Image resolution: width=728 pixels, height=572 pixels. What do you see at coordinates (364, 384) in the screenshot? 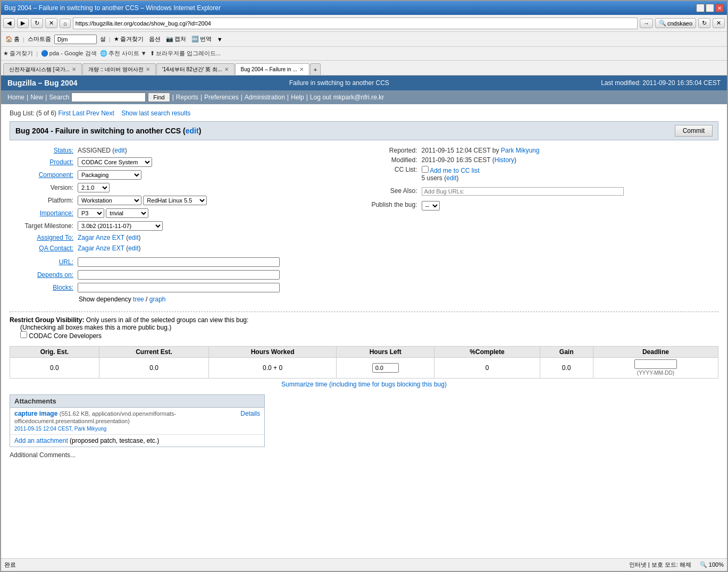
I see `summarize-link: Summarize time (including time for bugs …` at bounding box center [364, 384].